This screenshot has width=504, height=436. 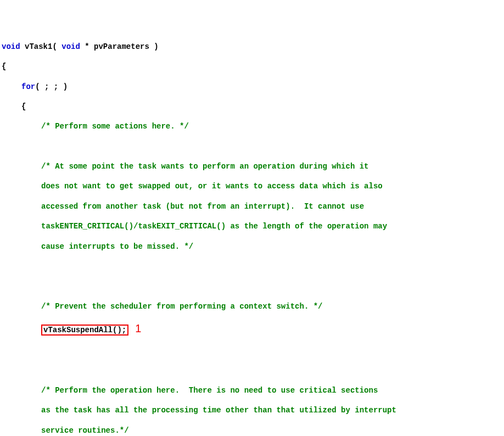 What do you see at coordinates (85, 330) in the screenshot?
I see `highlight-box-1: vTaskSuspendAll();` at bounding box center [85, 330].